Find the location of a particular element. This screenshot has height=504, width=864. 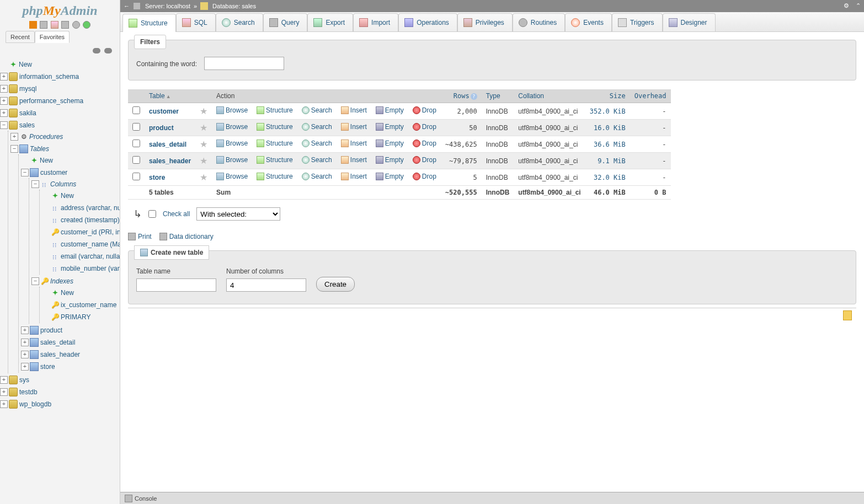

create-button: Create is located at coordinates (335, 285).